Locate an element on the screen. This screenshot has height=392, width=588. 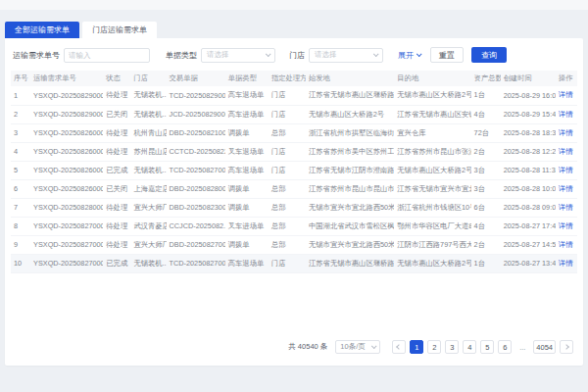
cell-origin: 无锡市惠山区大桥路2号 is located at coordinates (350, 114).